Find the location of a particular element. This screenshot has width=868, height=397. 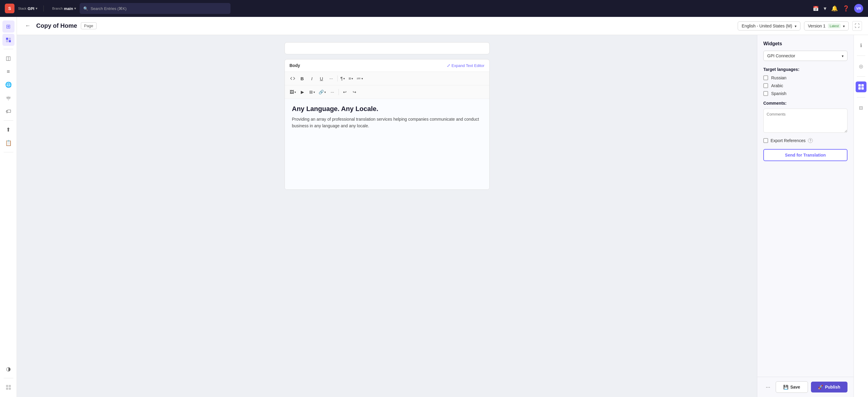

stack-label: Stack is located at coordinates (22, 8).